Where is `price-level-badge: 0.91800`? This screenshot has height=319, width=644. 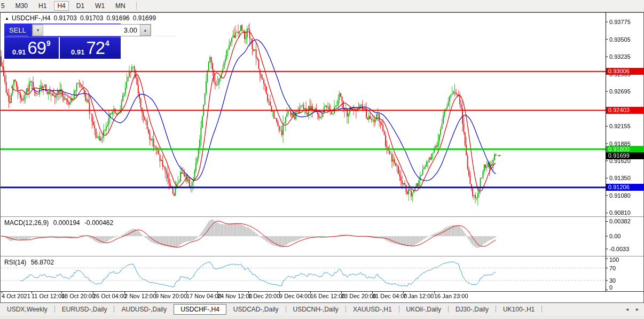 price-level-badge: 0.91800 is located at coordinates (625, 150).